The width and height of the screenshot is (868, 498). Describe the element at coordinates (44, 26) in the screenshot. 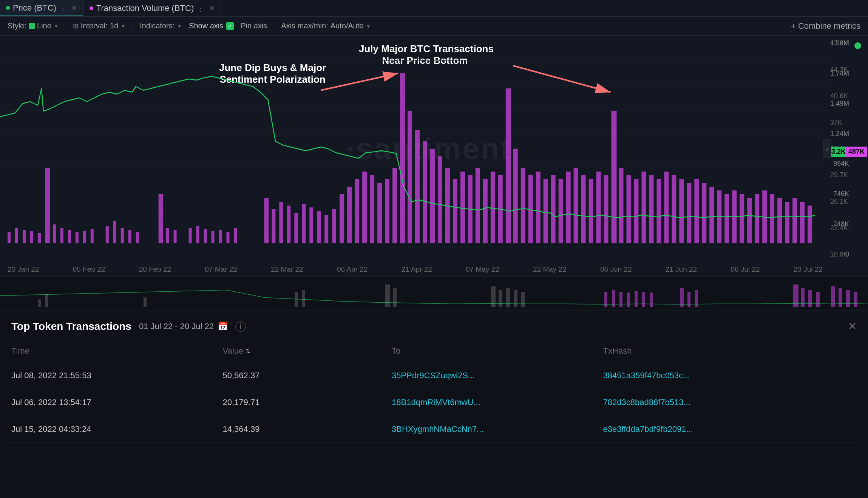

I see `style-value: Line` at that location.